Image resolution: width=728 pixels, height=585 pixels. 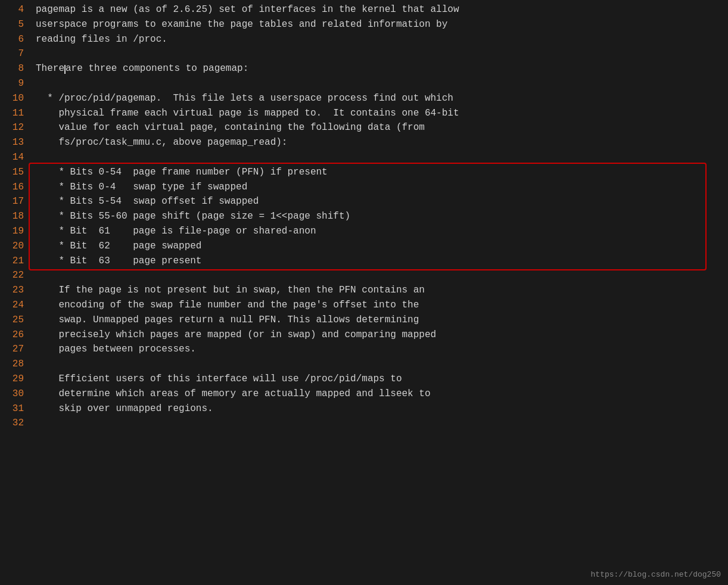 What do you see at coordinates (382, 173) in the screenshot?
I see `code-line: * Bits 0-54 page frame number (PFN) if p…` at bounding box center [382, 173].